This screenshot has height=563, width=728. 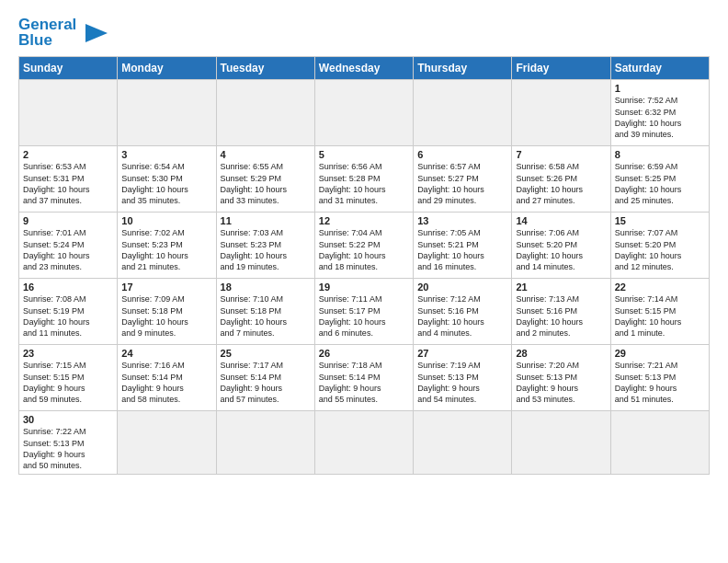 What do you see at coordinates (660, 184) in the screenshot?
I see `day-info: Sunrise: 6:59 AMSunset: 5:25 PMDaylight:…` at bounding box center [660, 184].